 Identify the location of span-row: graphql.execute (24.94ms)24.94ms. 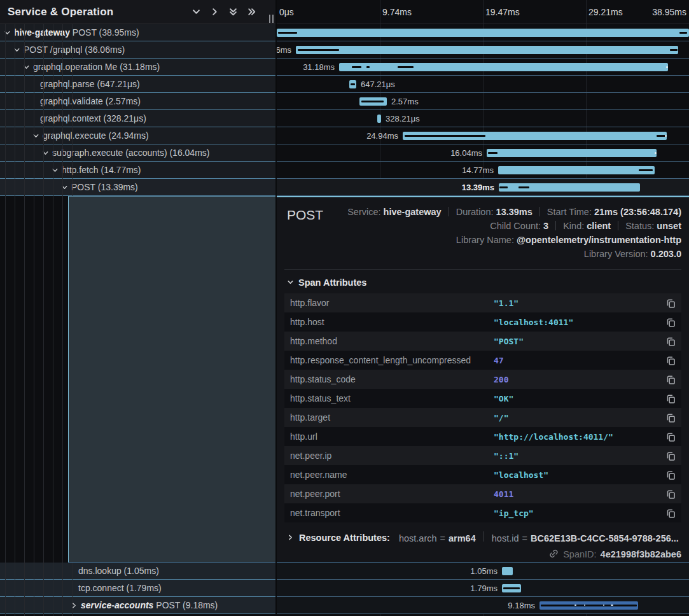
(345, 136).